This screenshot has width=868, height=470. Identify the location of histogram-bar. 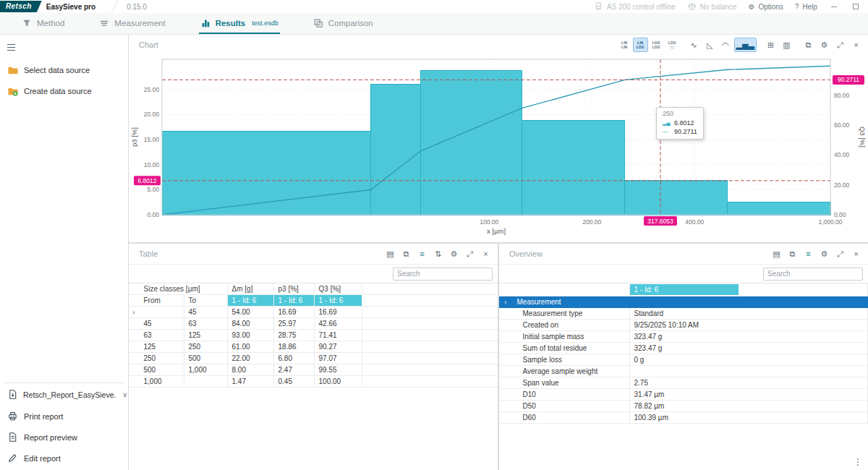
(396, 150).